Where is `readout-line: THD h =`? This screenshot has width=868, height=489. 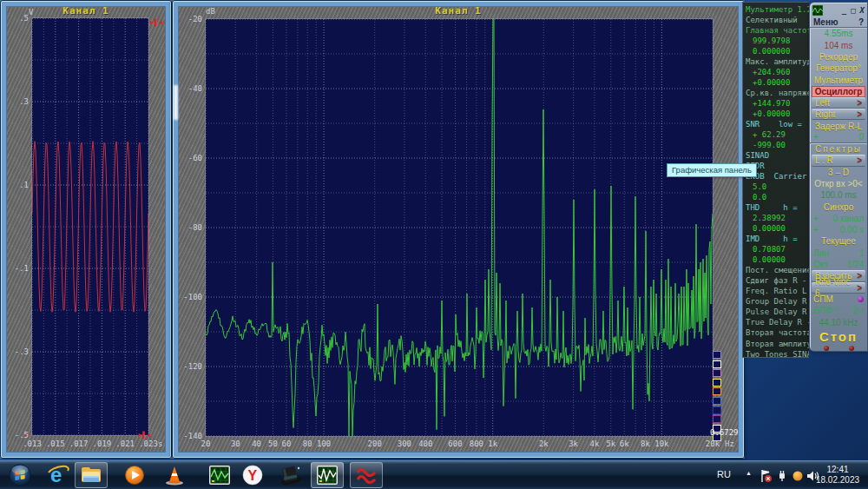 readout-line: THD h = is located at coordinates (778, 208).